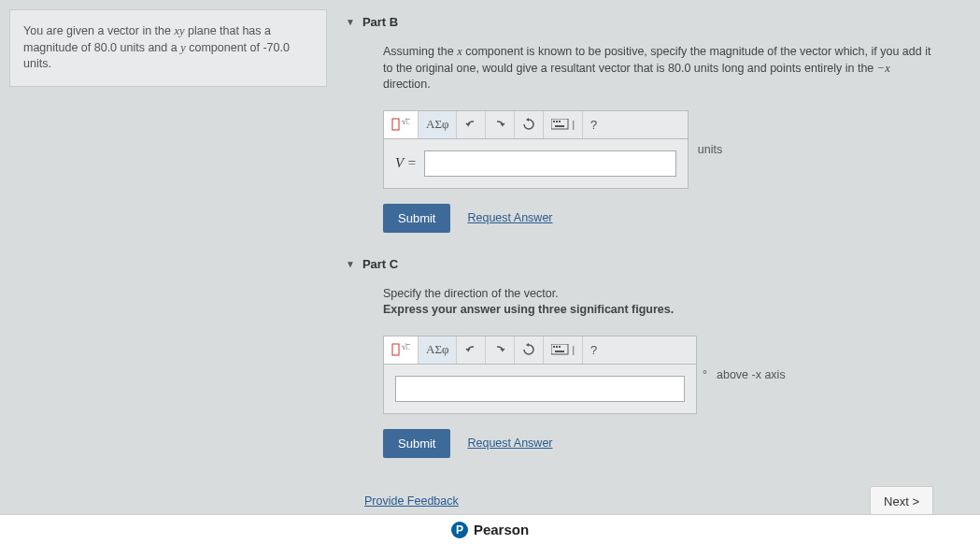  What do you see at coordinates (417, 219) in the screenshot?
I see `part-b-submit-button: Submit` at bounding box center [417, 219].